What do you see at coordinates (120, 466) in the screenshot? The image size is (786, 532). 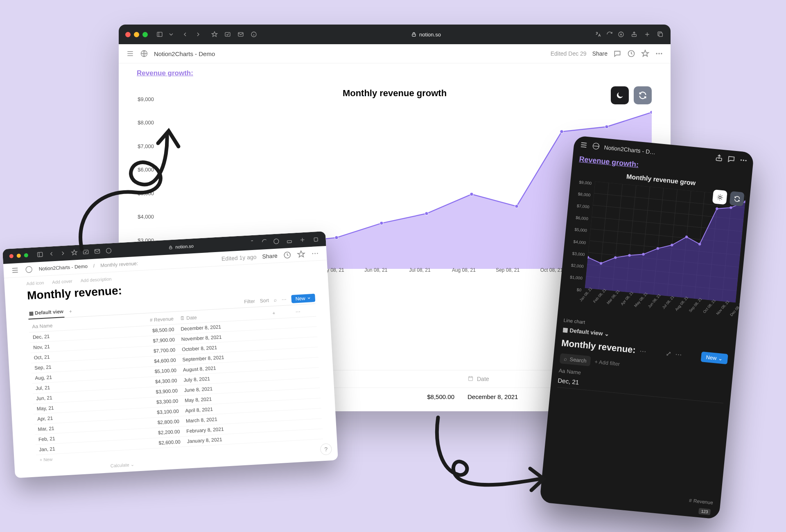 I see `calculate-button: Calculate` at bounding box center [120, 466].